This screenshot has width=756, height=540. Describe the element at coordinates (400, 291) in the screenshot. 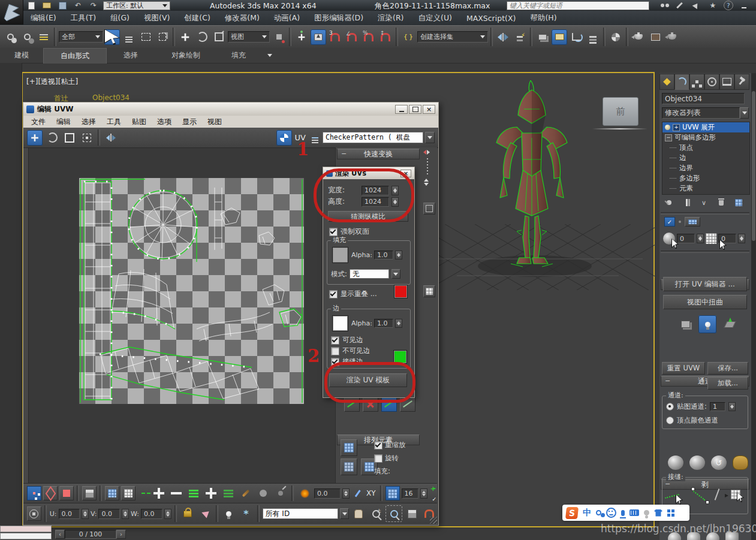

I see `overlap-color-swatch` at that location.